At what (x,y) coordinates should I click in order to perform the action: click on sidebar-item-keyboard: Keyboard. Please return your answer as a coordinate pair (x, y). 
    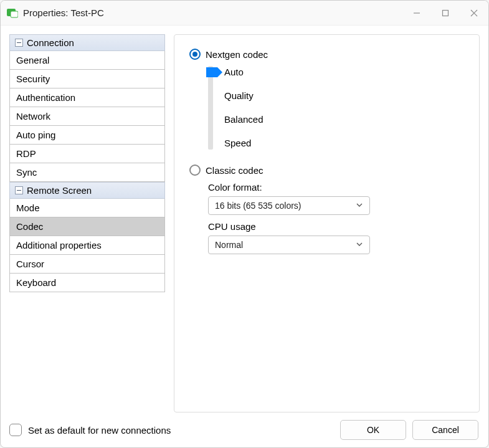
    Looking at the image, I should click on (87, 283).